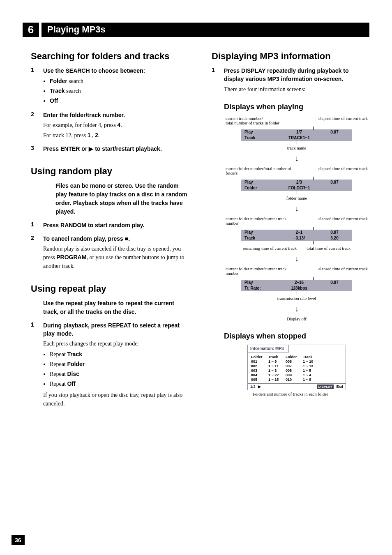 The image size is (392, 555). What do you see at coordinates (119, 364) in the screenshot?
I see `list-item: Repeat Folder` at bounding box center [119, 364].